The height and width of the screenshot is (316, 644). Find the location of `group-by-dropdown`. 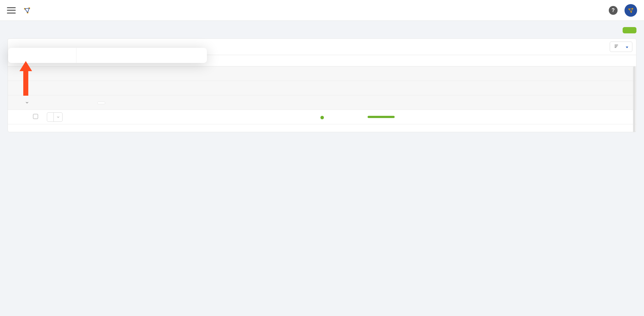

group-by-dropdown is located at coordinates (621, 47).